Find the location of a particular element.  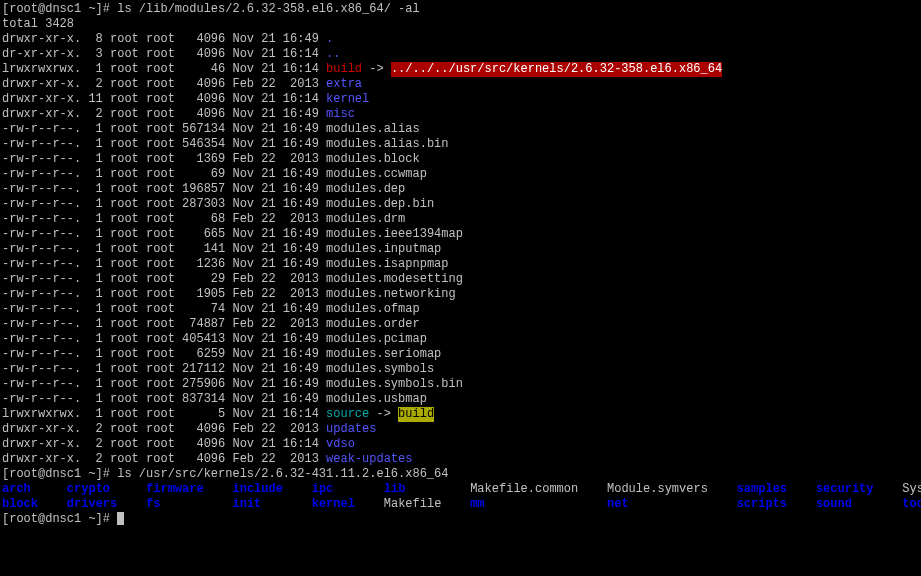

file-name: modules.ccwmap is located at coordinates (376, 174).